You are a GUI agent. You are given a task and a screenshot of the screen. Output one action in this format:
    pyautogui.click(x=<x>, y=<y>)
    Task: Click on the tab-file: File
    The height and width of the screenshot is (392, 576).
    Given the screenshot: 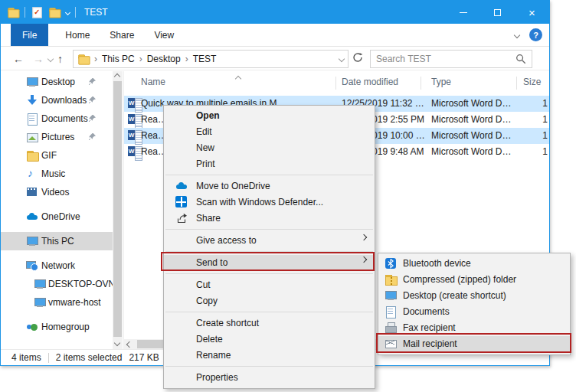 What is the action you would take?
    pyautogui.click(x=29, y=35)
    